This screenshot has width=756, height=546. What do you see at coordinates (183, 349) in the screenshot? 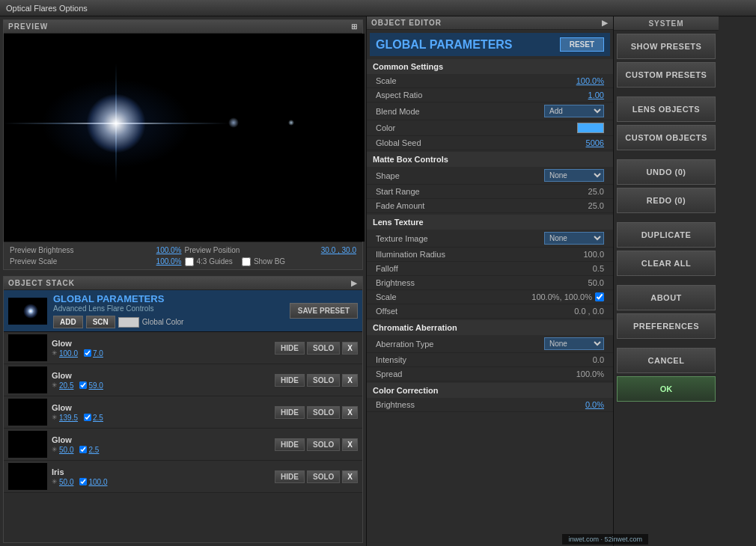
I see `stack-item: Glow ✳ 100.0 7.0` at bounding box center [183, 349].